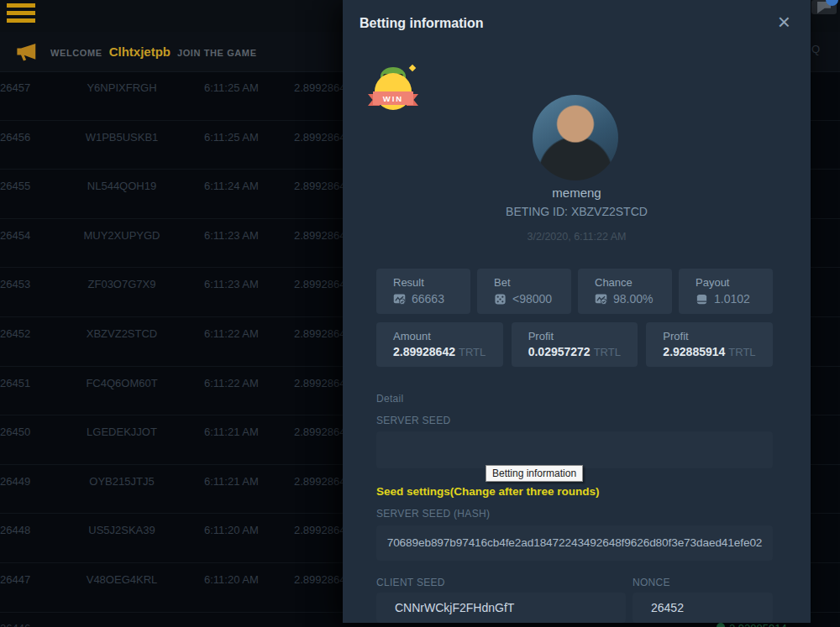 The height and width of the screenshot is (627, 840). I want to click on welcome-label: WELCOME, so click(76, 53).